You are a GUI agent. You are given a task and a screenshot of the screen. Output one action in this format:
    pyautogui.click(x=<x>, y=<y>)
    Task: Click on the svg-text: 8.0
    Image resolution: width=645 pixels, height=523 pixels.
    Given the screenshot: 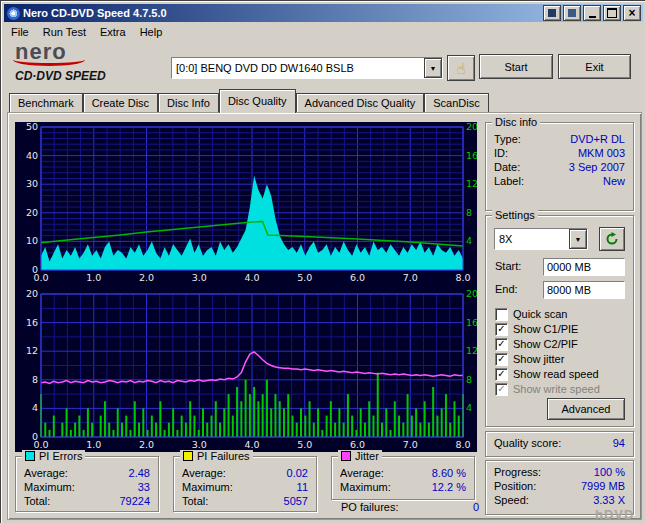 What is the action you would take?
    pyautogui.click(x=462, y=444)
    